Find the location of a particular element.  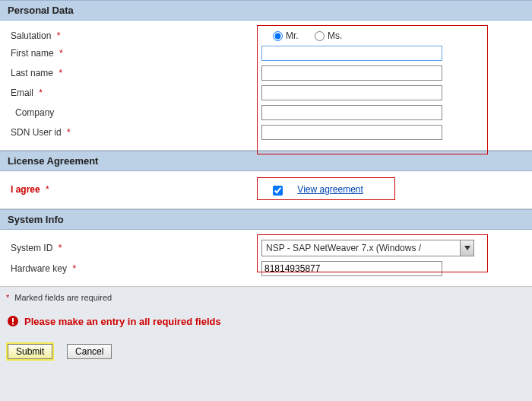

error-line: Please make an entry in all required fie… is located at coordinates (266, 321).